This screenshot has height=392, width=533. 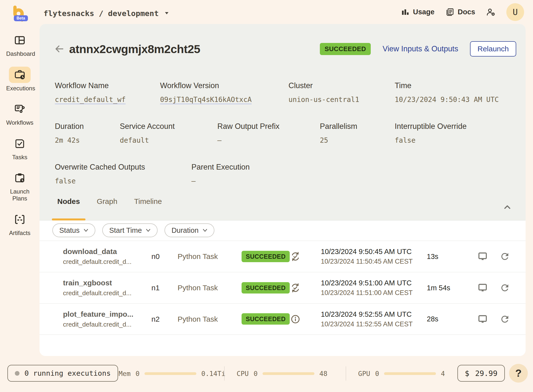 What do you see at coordinates (467, 373) in the screenshot?
I see `currency-symbol: $` at bounding box center [467, 373].